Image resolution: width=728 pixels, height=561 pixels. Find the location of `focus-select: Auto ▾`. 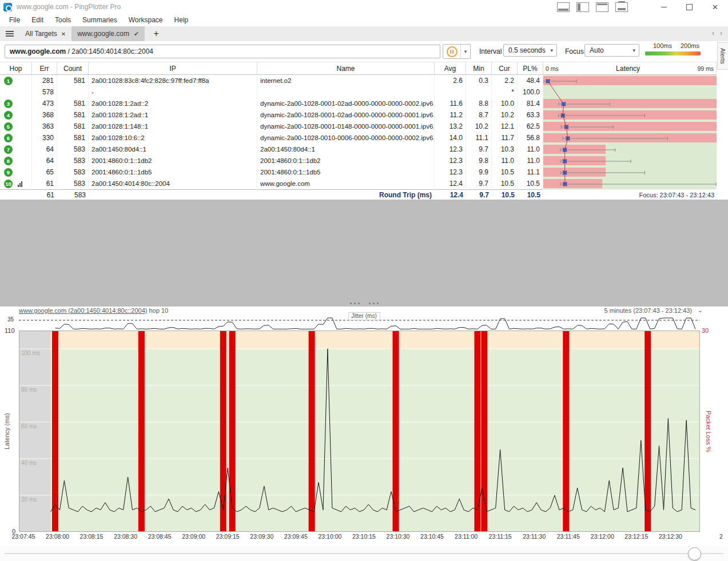

focus-select: Auto ▾ is located at coordinates (612, 50).